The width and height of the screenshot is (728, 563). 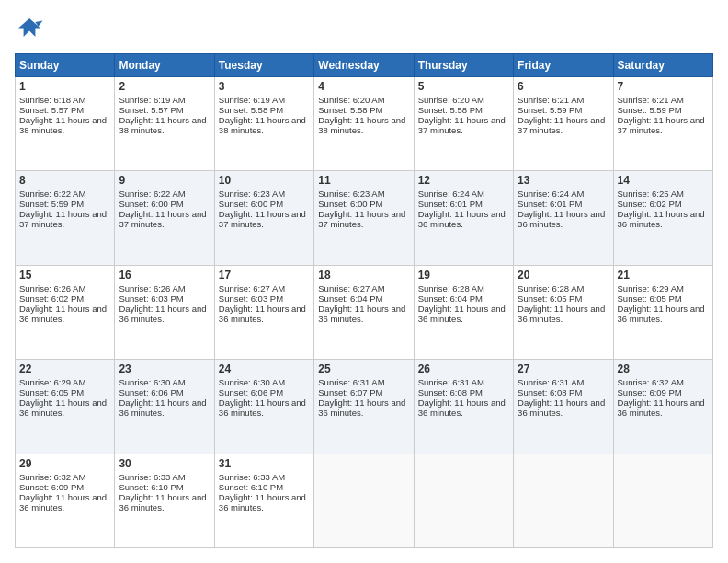 What do you see at coordinates (663, 312) in the screenshot?
I see `calendar-cell: 21Sunrise: 6:29 AMSunset: 6:05 PMDayligh…` at bounding box center [663, 312].